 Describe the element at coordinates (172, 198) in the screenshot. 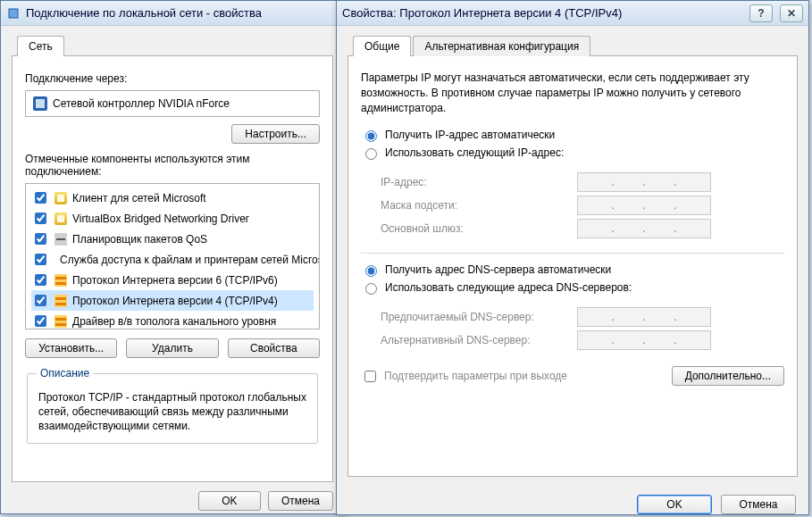

I see `list-item: Клиент для сетей Microsoft` at that location.